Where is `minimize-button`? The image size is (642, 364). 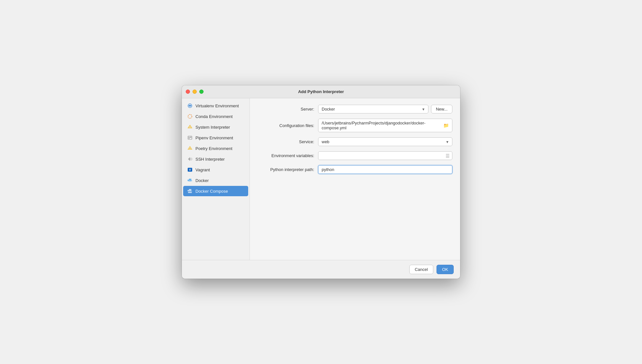
minimize-button is located at coordinates (195, 92).